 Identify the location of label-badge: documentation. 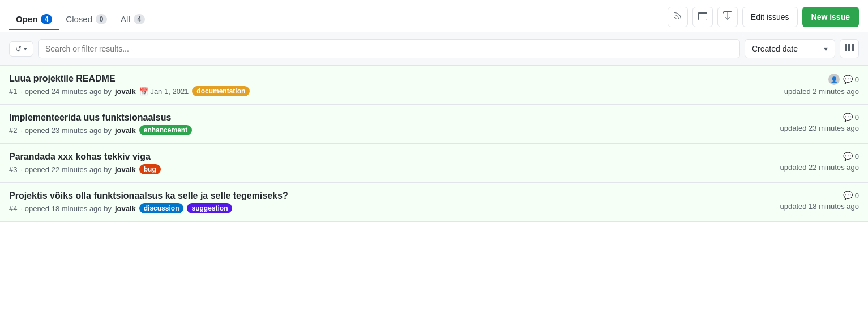
(221, 91).